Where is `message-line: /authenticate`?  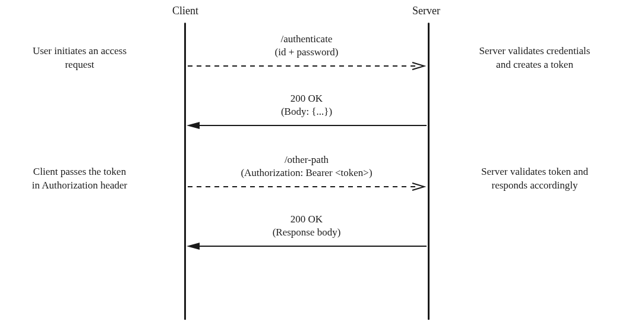 message-line: /authenticate is located at coordinates (307, 39).